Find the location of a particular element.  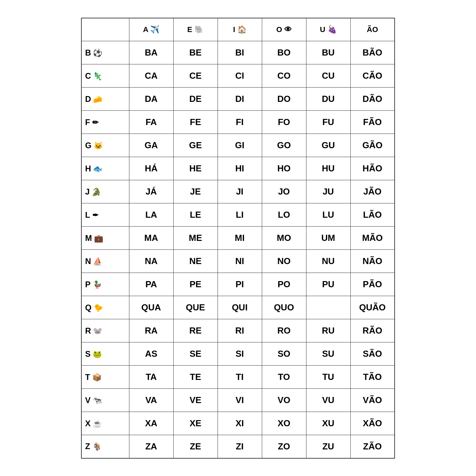

syllable-text: RU is located at coordinates (328, 331).